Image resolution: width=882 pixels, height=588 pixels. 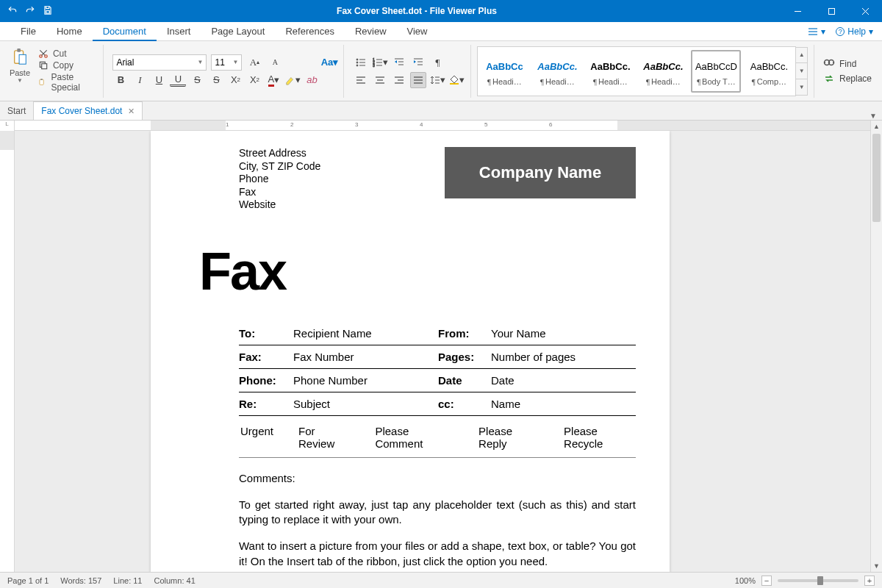 What do you see at coordinates (293, 80) in the screenshot?
I see `highlight-button: ▾` at bounding box center [293, 80].